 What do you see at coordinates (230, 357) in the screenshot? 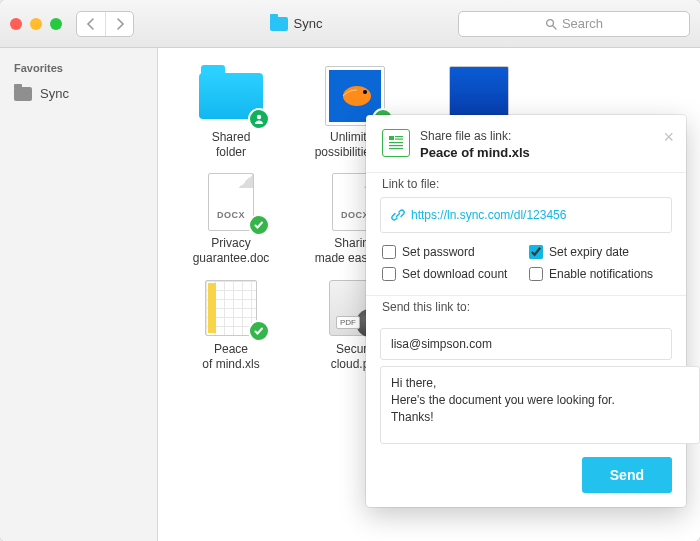
I see `file-label: Peace of mind.xls` at bounding box center [230, 357].